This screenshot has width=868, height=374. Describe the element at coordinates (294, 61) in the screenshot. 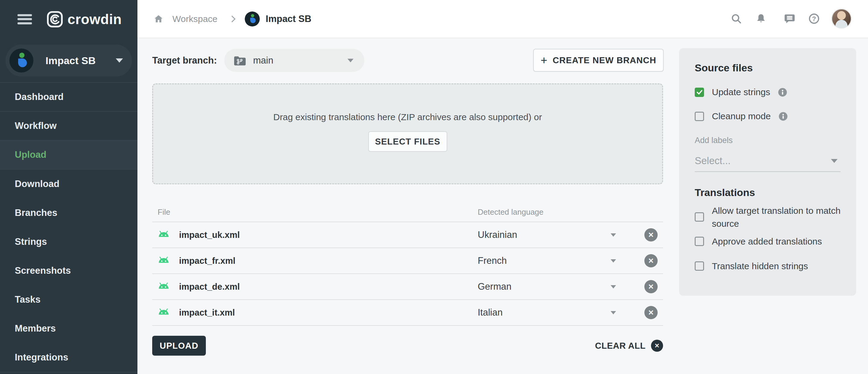

I see `branch-select: main` at that location.